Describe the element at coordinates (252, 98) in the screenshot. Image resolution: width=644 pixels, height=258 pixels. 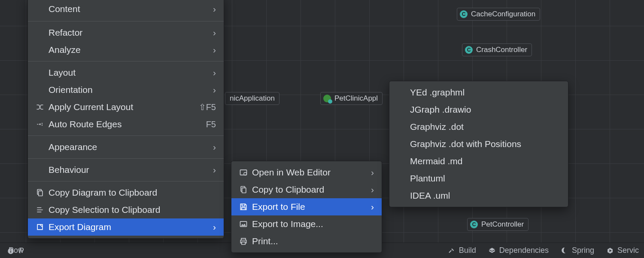
I see `node-label: nicApplication` at that location.